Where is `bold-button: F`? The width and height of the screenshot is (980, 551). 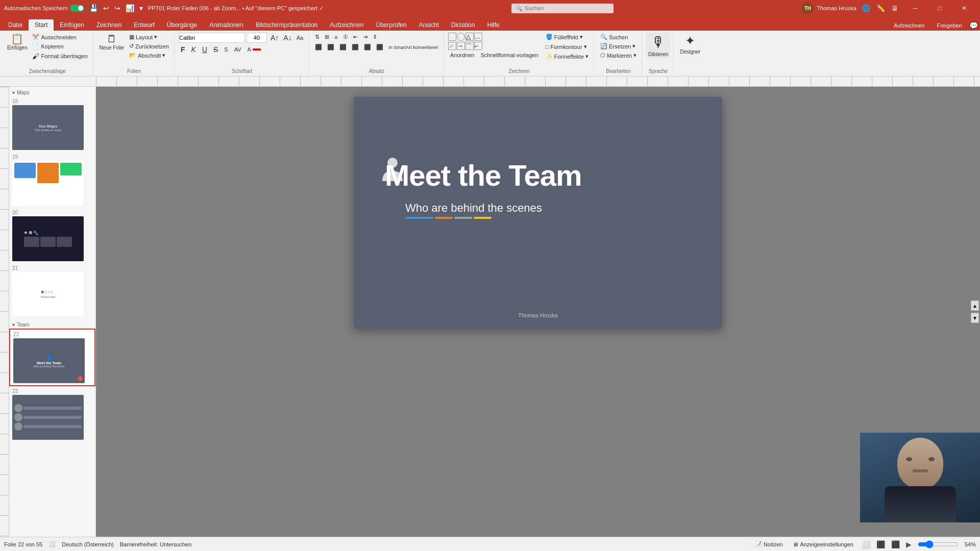
bold-button: F is located at coordinates (183, 49).